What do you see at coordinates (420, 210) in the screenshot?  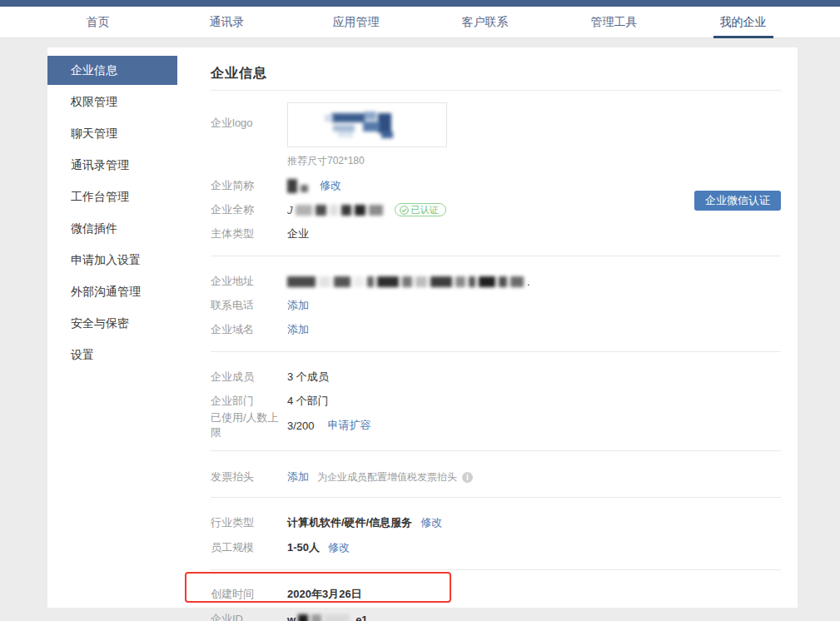 I see `verified-badge: 已认证` at bounding box center [420, 210].